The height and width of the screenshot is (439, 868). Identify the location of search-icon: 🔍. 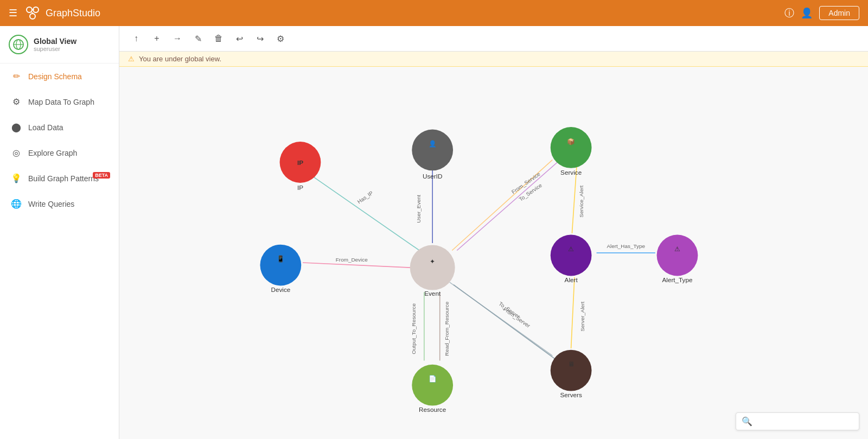
(747, 421).